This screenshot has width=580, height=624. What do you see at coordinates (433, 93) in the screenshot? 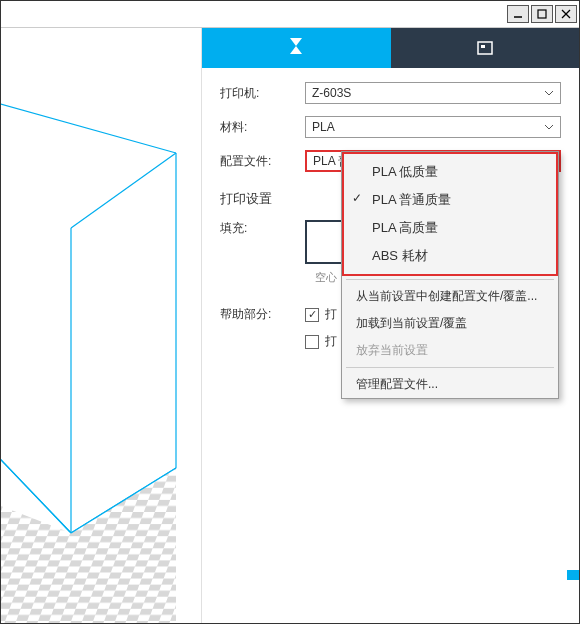
I see `printer-select: Z-603S` at bounding box center [433, 93].